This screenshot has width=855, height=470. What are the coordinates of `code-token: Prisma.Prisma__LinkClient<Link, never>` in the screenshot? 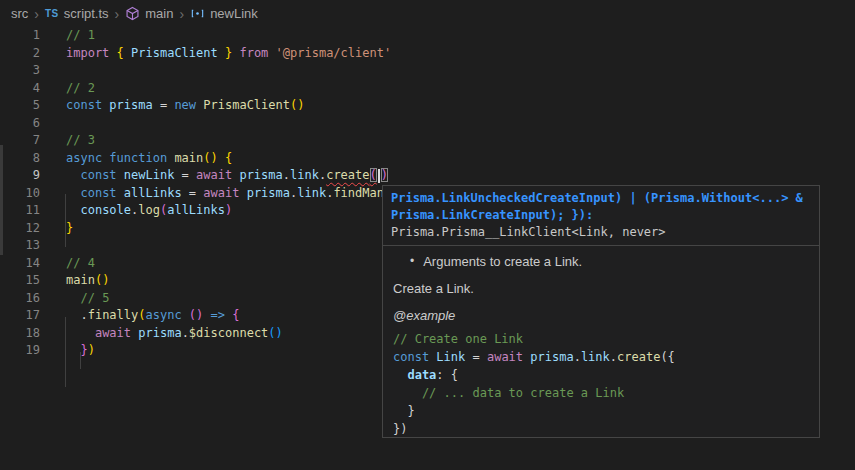 It's located at (528, 232).